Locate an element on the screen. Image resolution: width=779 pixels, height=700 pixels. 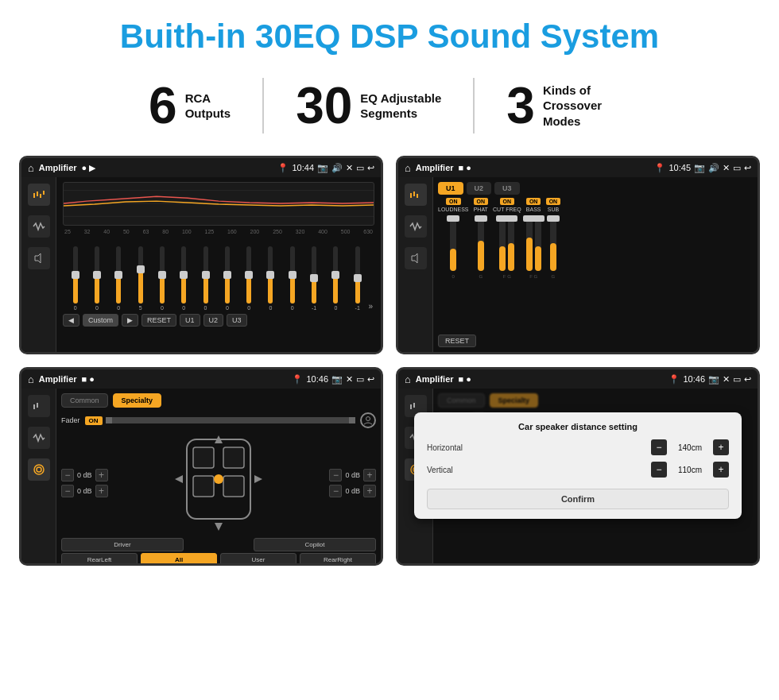
window-icon-2: ▭ is located at coordinates (737, 168).